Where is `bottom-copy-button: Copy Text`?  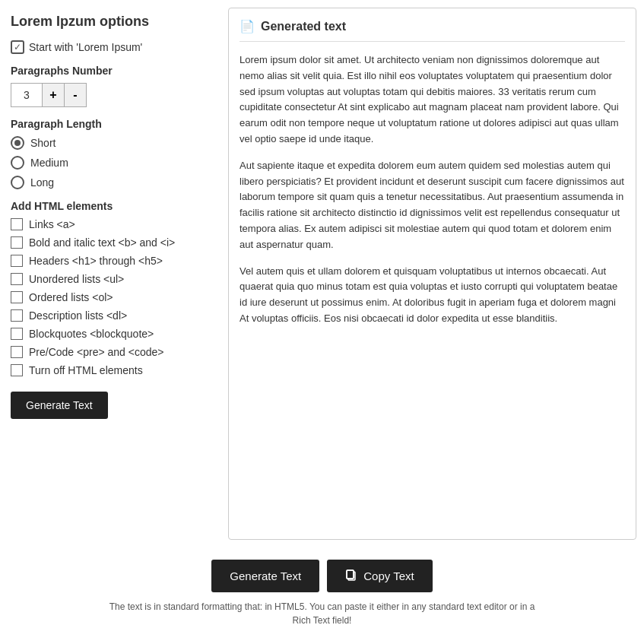
bottom-copy-button: Copy Text is located at coordinates (379, 576).